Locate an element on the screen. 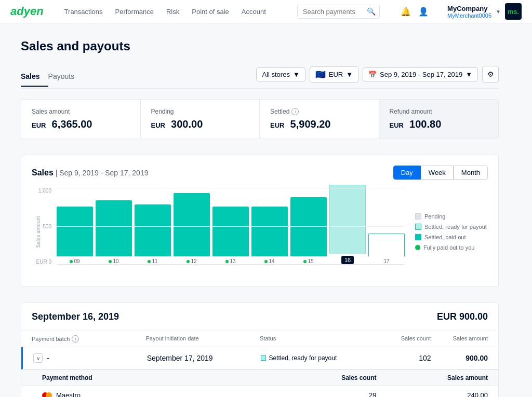  date-range-filter: 📅 Sep 9, 2019 - Sep 17, 2019 ▼ is located at coordinates (420, 75).